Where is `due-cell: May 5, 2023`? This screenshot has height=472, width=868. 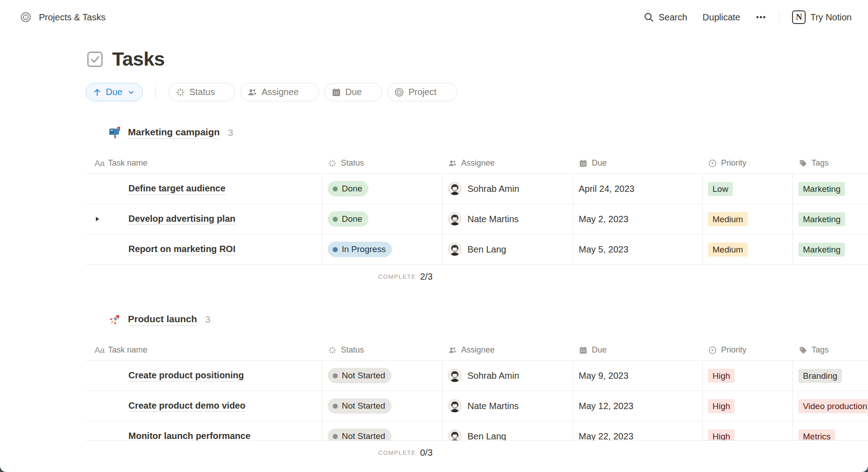
due-cell: May 5, 2023 is located at coordinates (638, 249).